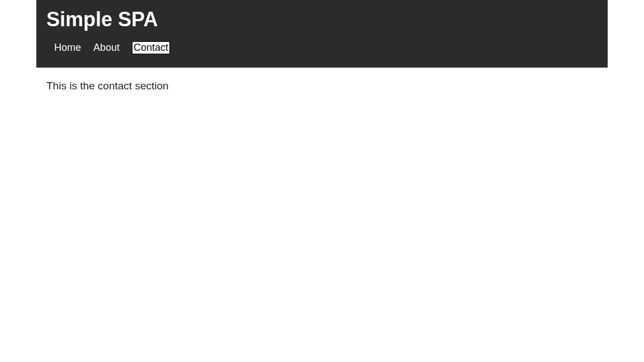  I want to click on nav-about: About, so click(106, 48).